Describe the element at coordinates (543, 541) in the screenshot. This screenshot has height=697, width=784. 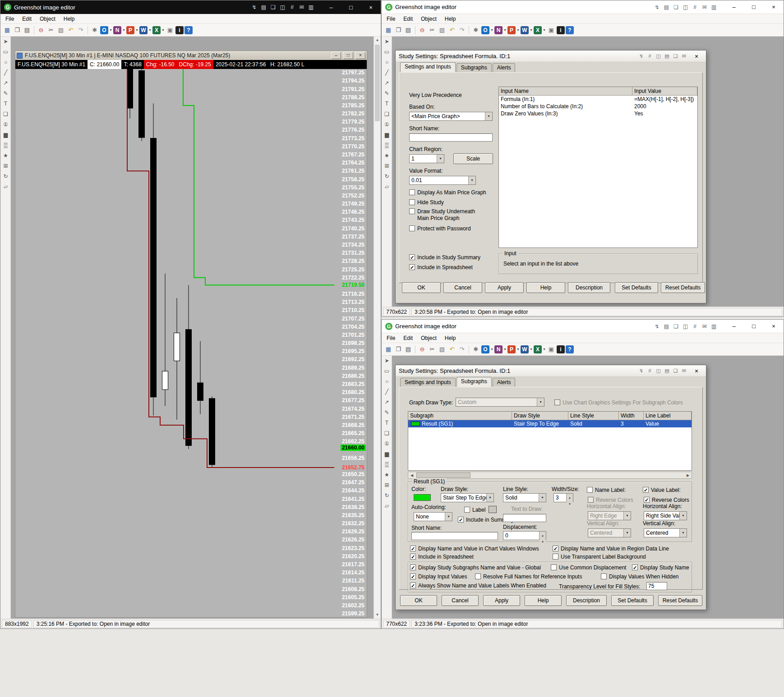
I see `spinner-down-icon` at that location.